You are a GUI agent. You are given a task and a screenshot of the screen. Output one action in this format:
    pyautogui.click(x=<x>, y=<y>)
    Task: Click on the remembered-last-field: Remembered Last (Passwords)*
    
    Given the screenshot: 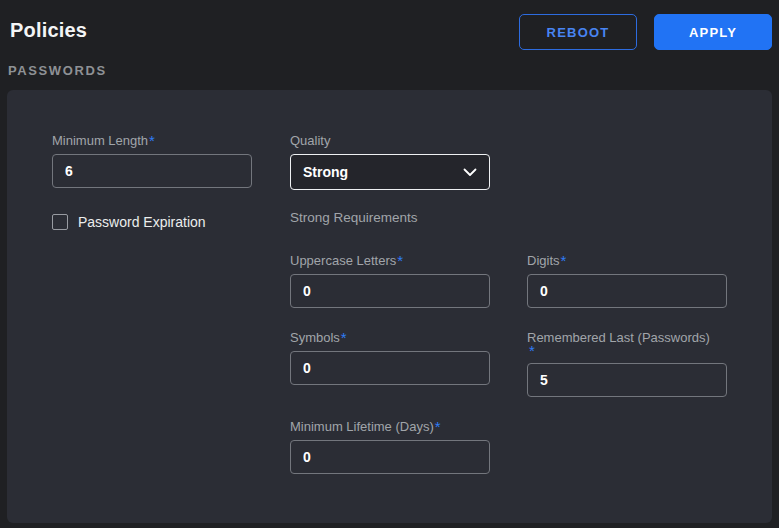 What is the action you would take?
    pyautogui.click(x=627, y=364)
    